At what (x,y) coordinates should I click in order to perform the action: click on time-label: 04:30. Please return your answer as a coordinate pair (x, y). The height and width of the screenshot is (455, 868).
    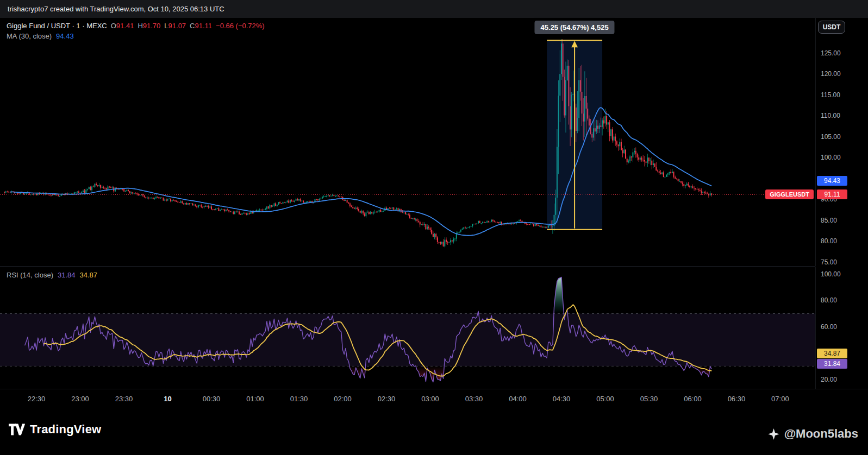
    Looking at the image, I should click on (562, 399).